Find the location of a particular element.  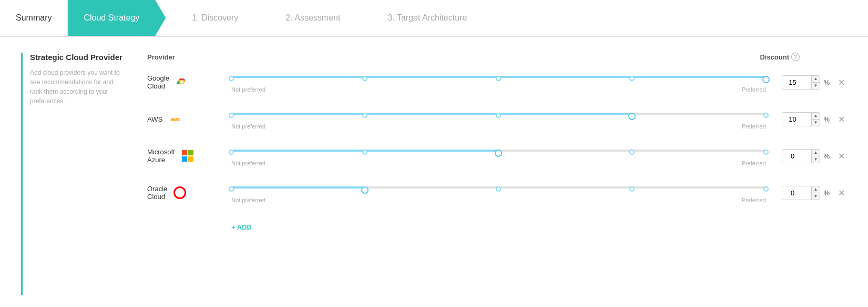

tab-summary: Summary is located at coordinates (34, 18).